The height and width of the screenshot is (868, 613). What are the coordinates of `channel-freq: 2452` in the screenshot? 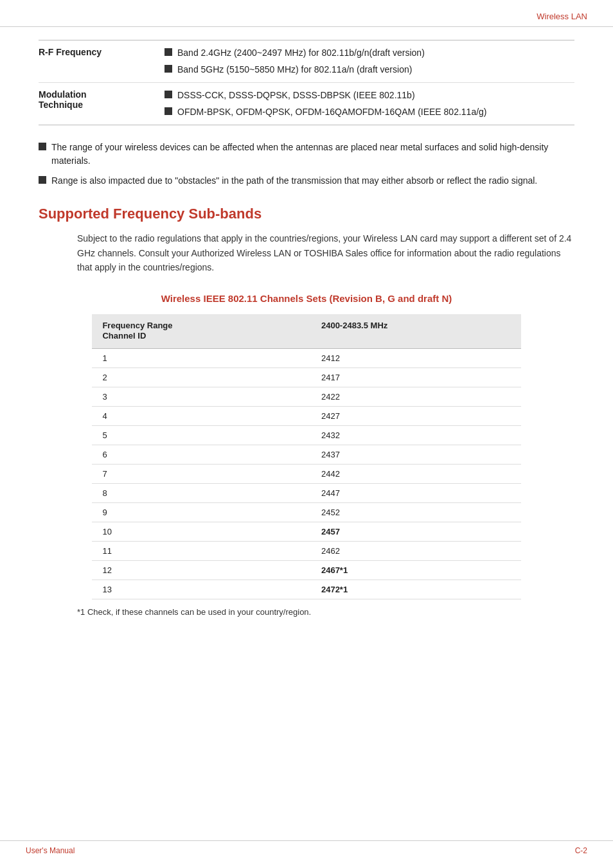 It's located at (416, 513).